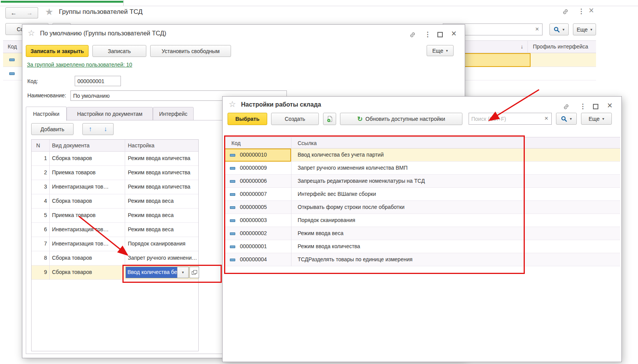 This screenshot has width=638, height=364. Describe the element at coordinates (39, 215) in the screenshot. I see `cell-n: 5` at that location.